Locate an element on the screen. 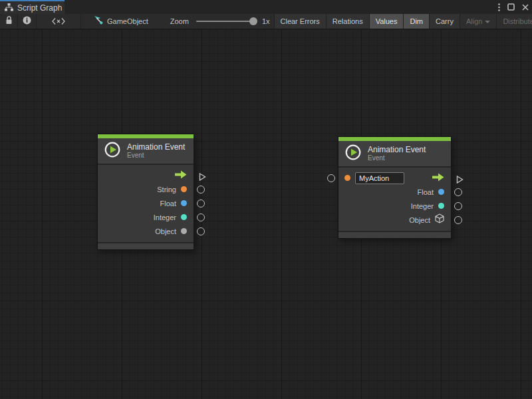  animation-event-node-1: Animation Event Event is located at coordinates (146, 192).